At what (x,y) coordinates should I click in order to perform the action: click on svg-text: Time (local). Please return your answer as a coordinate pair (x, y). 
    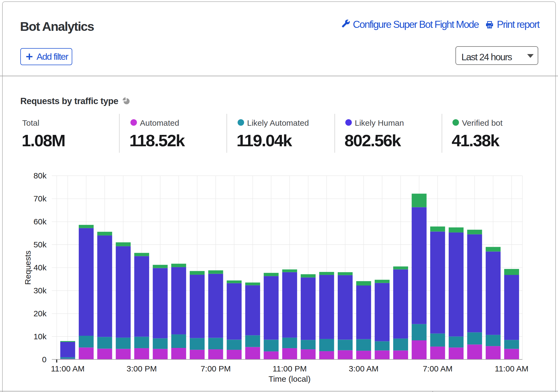
    Looking at the image, I should click on (290, 379).